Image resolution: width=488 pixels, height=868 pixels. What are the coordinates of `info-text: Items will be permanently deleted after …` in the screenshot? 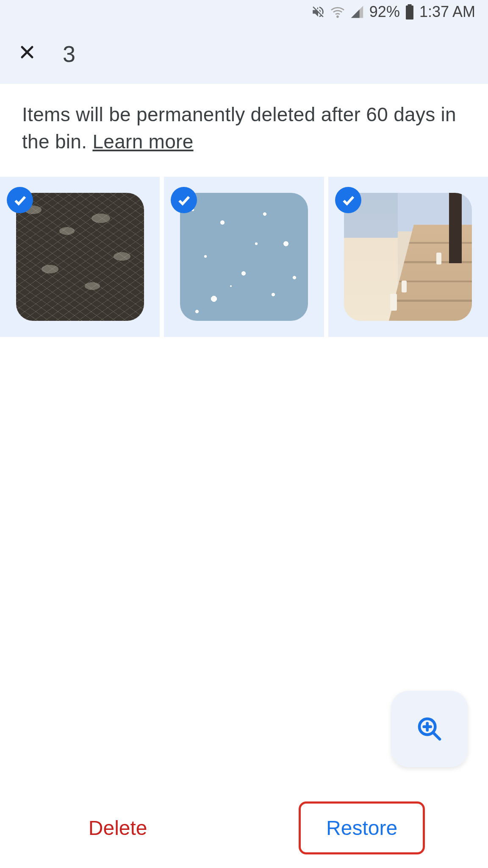 It's located at (239, 128).